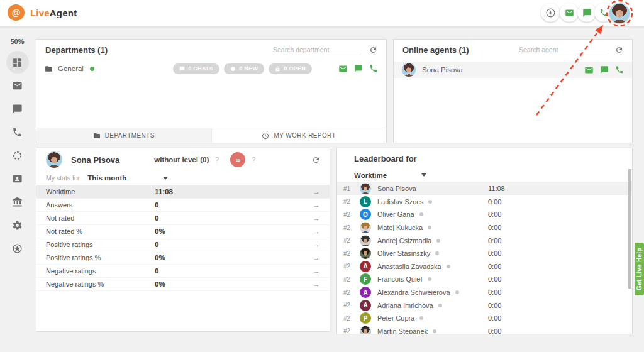 This screenshot has height=352, width=644. What do you see at coordinates (349, 189) in the screenshot?
I see `rank-label: #1` at bounding box center [349, 189].